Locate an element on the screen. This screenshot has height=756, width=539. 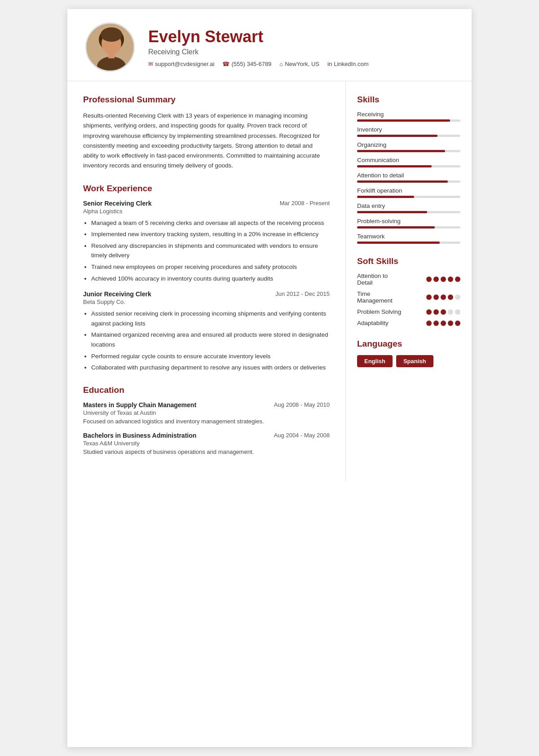
list-item: Assisted senior receiving clerk in proce… is located at coordinates (210, 319).